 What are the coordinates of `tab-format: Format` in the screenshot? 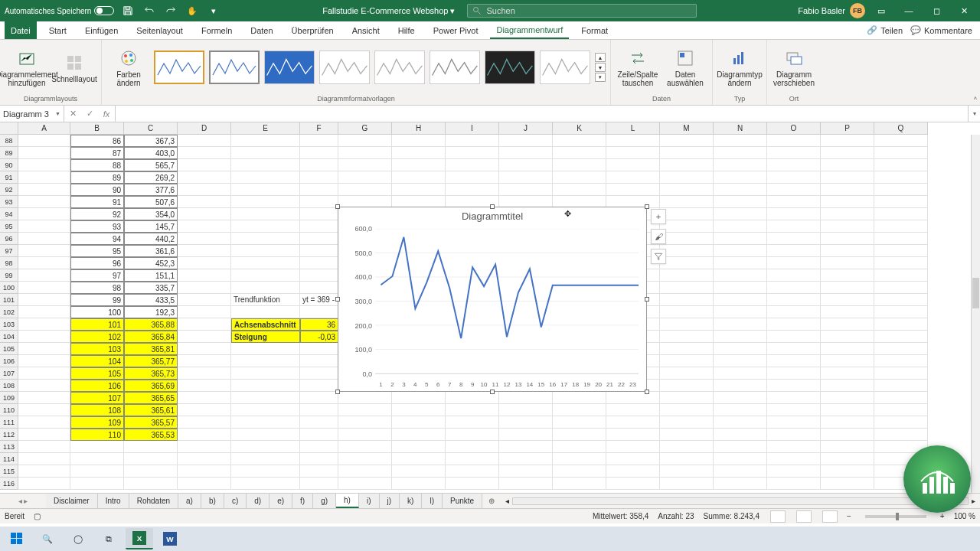 It's located at (594, 31).